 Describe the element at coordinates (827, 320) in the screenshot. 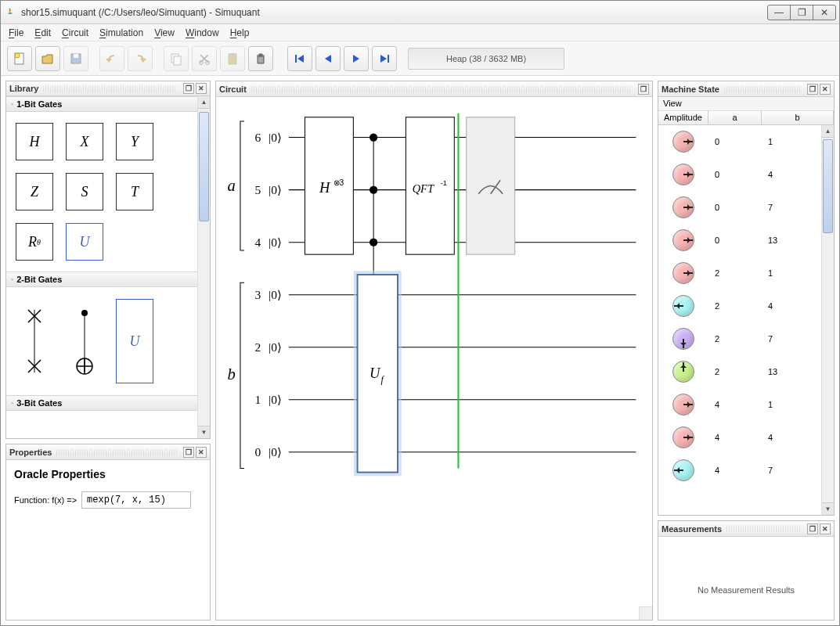

I see `ms-scrollbar: ▲▼` at that location.